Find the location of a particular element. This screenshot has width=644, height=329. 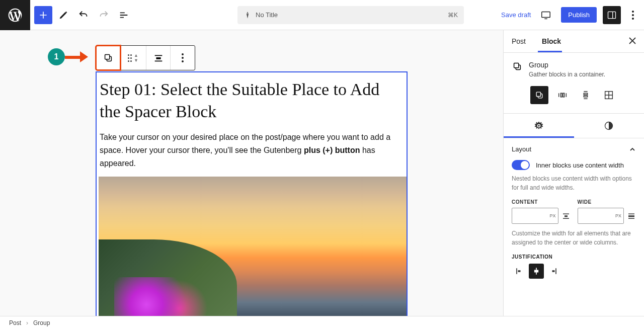

tab-post: Post is located at coordinates (519, 41).